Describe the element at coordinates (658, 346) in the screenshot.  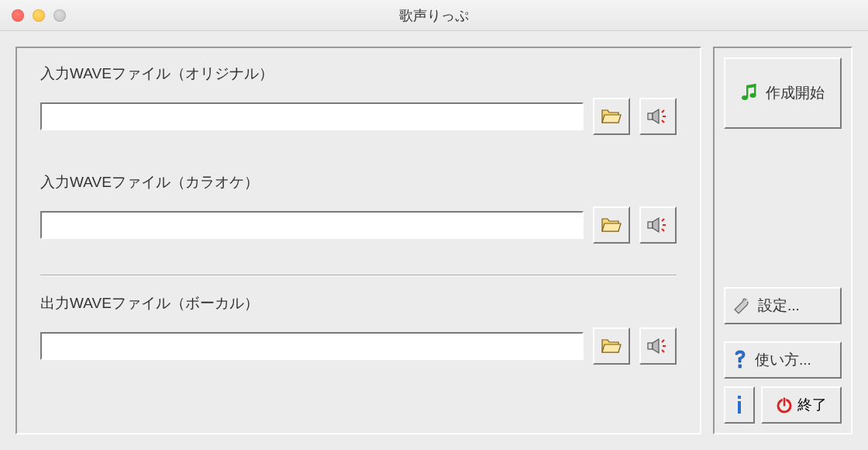
I see `output-vocal-play-button` at that location.